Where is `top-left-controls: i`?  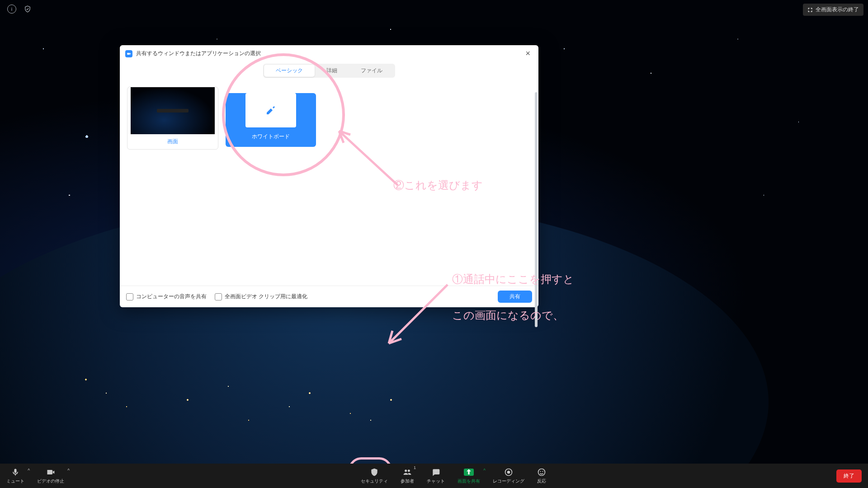 top-left-controls: i is located at coordinates (19, 9).